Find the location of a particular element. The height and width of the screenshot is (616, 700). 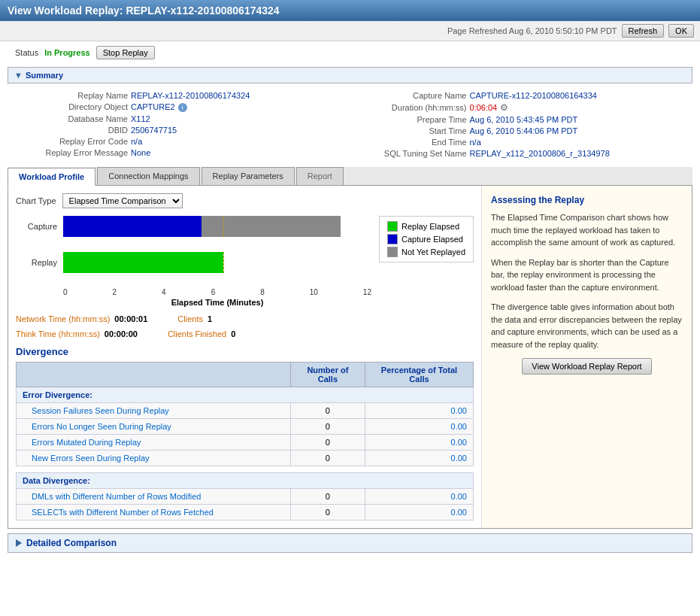

detailed-comparison-bar: Detailed Comparison is located at coordinates (350, 543).